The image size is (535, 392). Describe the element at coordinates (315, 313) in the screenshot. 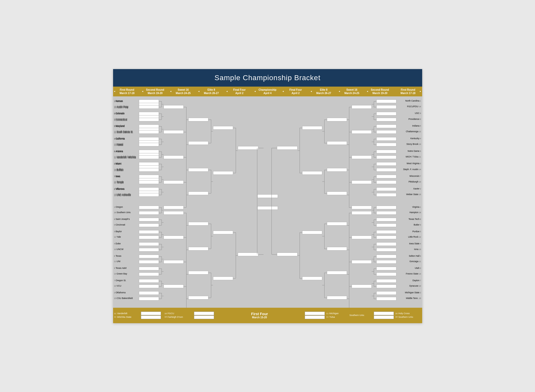

I see `ff-slot-3a` at that location.